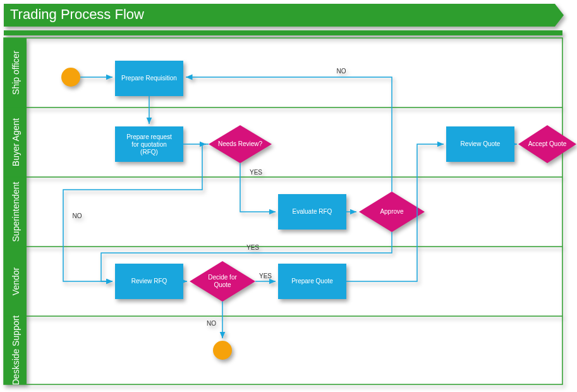 The width and height of the screenshot is (577, 392). What do you see at coordinates (222, 350) in the screenshot?
I see `end-node` at bounding box center [222, 350].